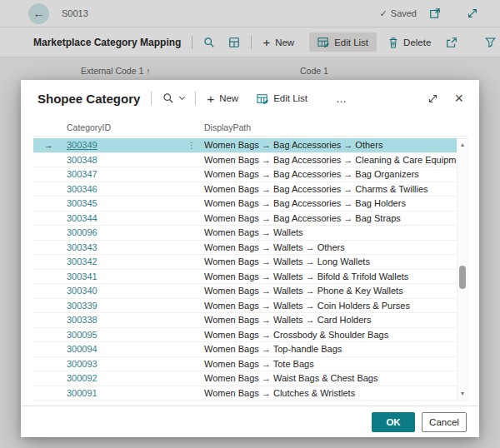 The image size is (500, 448). Describe the element at coordinates (342, 98) in the screenshot. I see `more-actions-icon: …` at that location.